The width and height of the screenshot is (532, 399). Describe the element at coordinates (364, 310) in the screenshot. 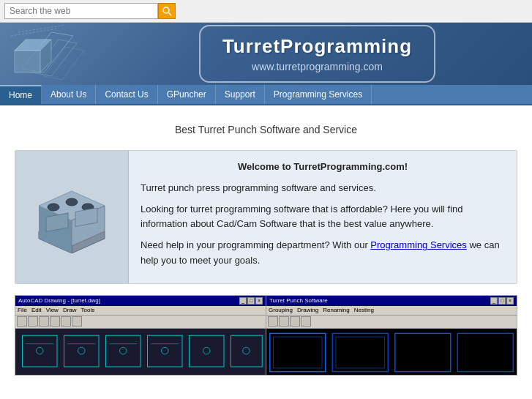

I see `right-menu-nesting: Nesting` at that location.